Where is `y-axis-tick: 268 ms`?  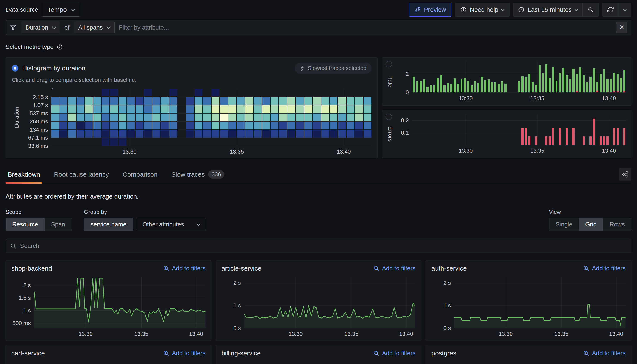
y-axis-tick: 268 ms is located at coordinates (39, 122).